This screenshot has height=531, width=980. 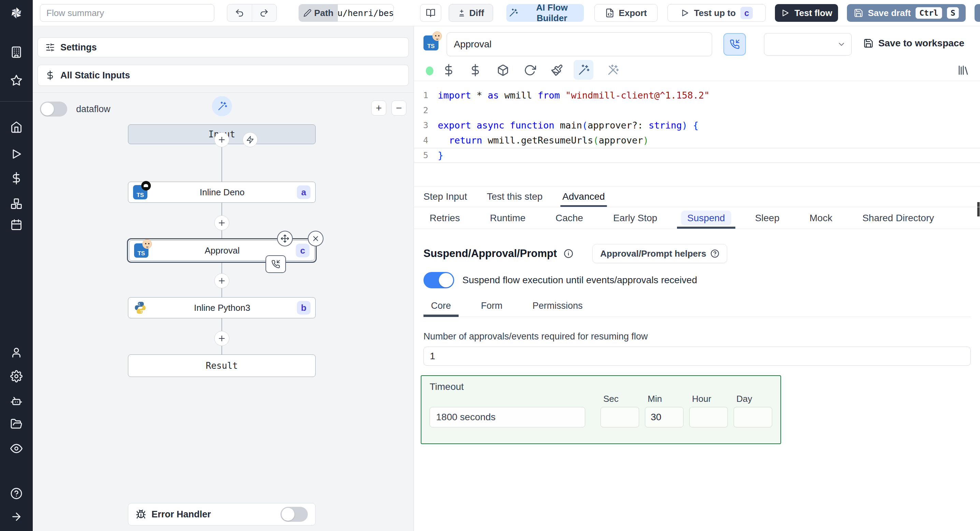 I want to click on workers-bot-icon, so click(x=16, y=401).